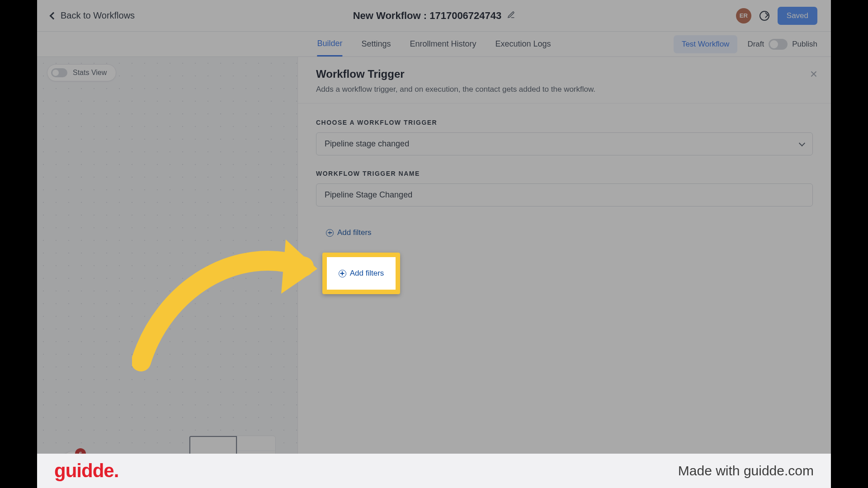 The width and height of the screenshot is (868, 488). I want to click on tabs-row: Builder Settings Enrollment History Exec…, so click(434, 44).